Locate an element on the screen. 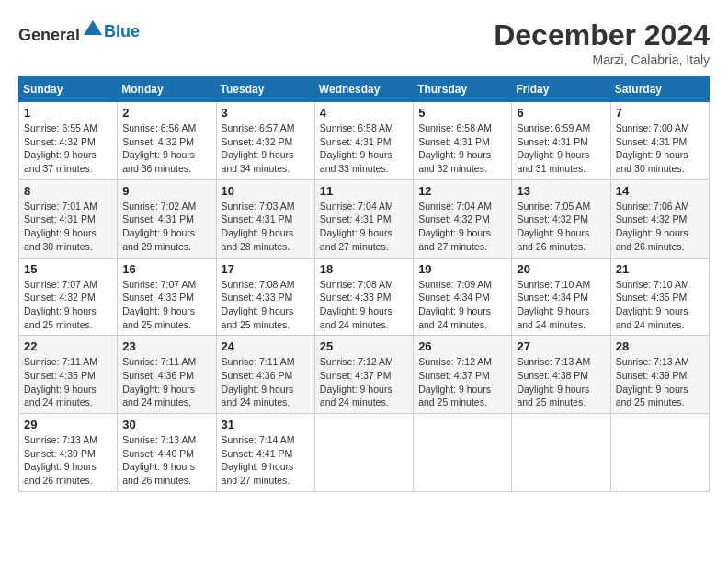 This screenshot has height=563, width=728. col-tuesday: Tuesday is located at coordinates (265, 90).